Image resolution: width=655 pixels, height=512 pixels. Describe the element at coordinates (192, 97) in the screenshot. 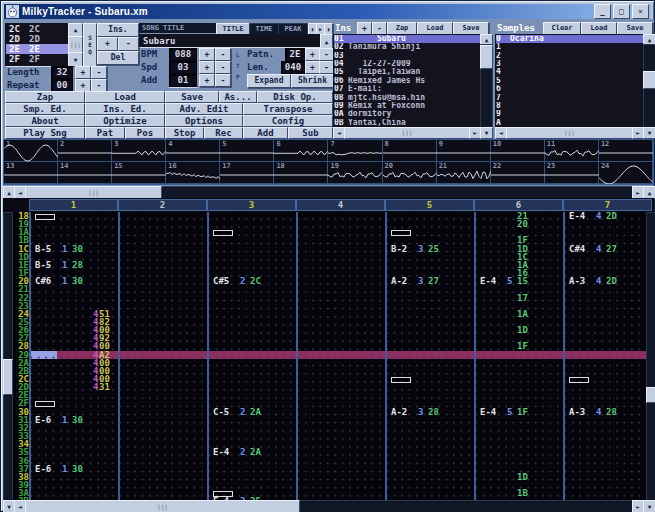

I see `save-button: Save` at that location.